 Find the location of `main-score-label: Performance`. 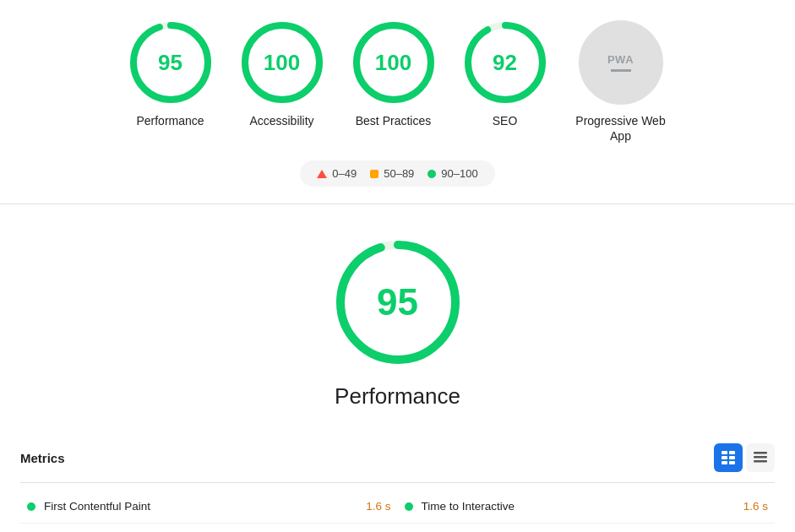

main-score-label: Performance is located at coordinates (397, 397).